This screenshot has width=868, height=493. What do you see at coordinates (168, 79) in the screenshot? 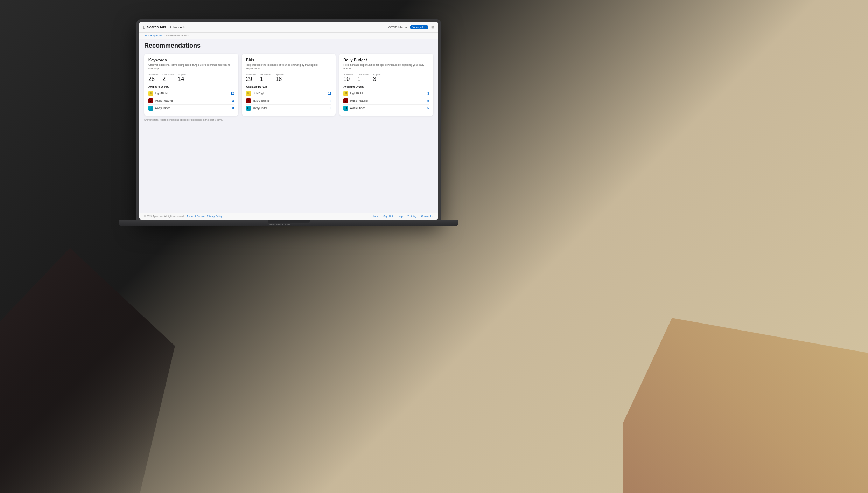
I see `keywords-dismissed-value: 2` at bounding box center [168, 79].